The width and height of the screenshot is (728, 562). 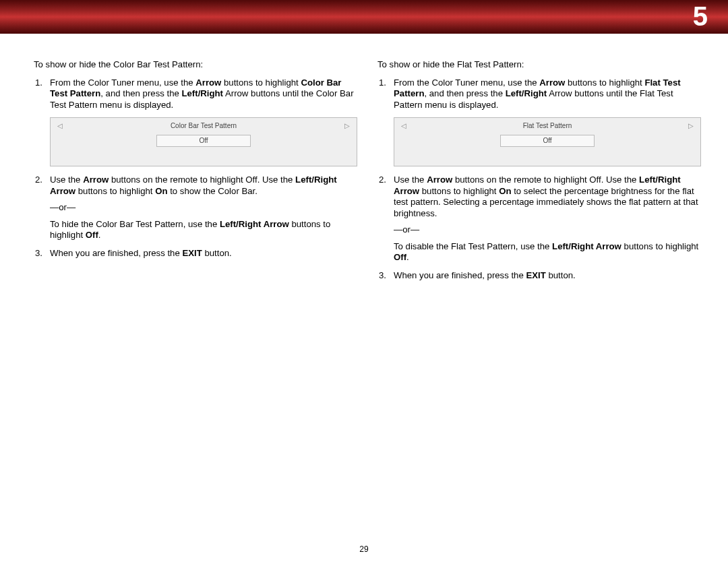 What do you see at coordinates (539, 123) in the screenshot?
I see `right-step-1: From the Color Tuner menu, use the Arrow…` at bounding box center [539, 123].